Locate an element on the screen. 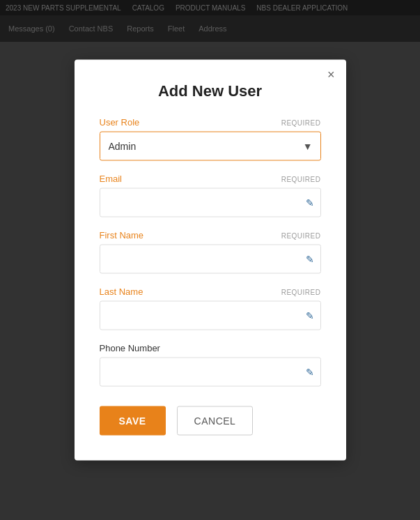 The height and width of the screenshot is (520, 420). first-name-required: REQUIRED is located at coordinates (301, 236).